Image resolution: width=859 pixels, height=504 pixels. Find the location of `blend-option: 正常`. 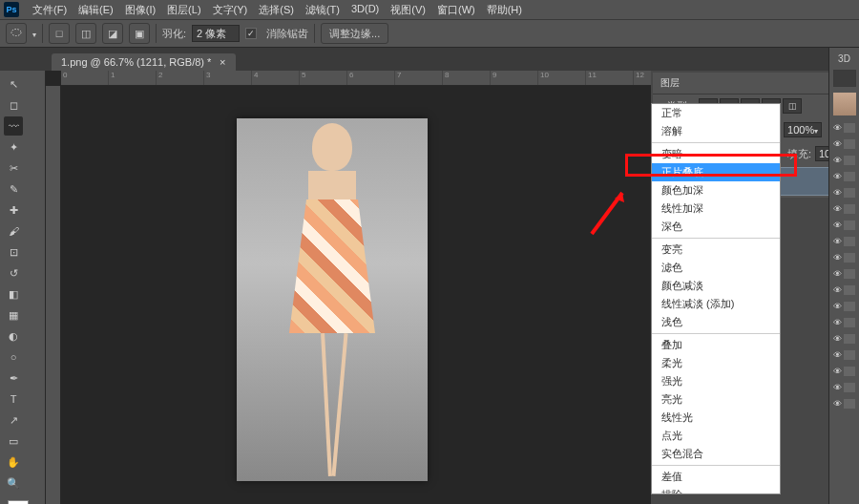

blend-option: 正常 is located at coordinates (716, 113).